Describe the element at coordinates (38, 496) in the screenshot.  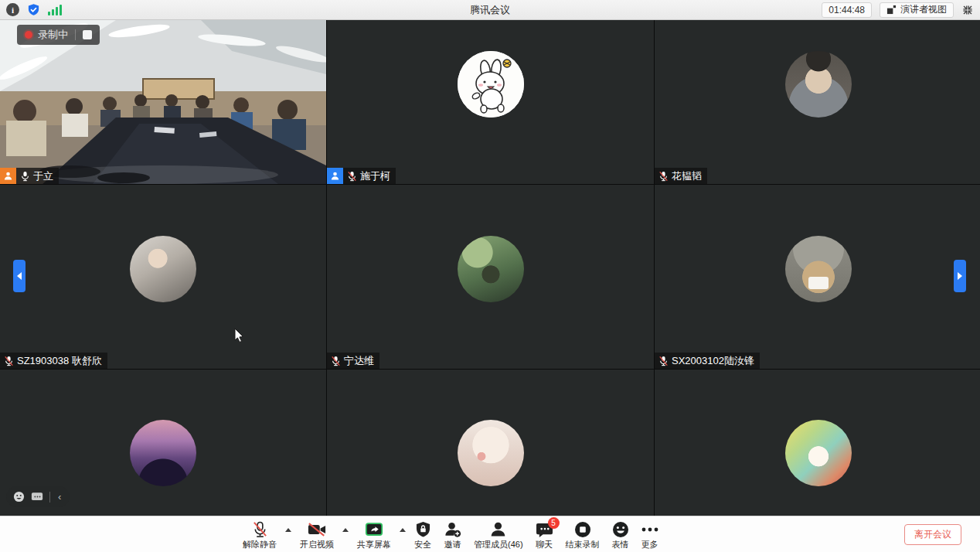
I see `reactions-quickbar: ‹` at that location.